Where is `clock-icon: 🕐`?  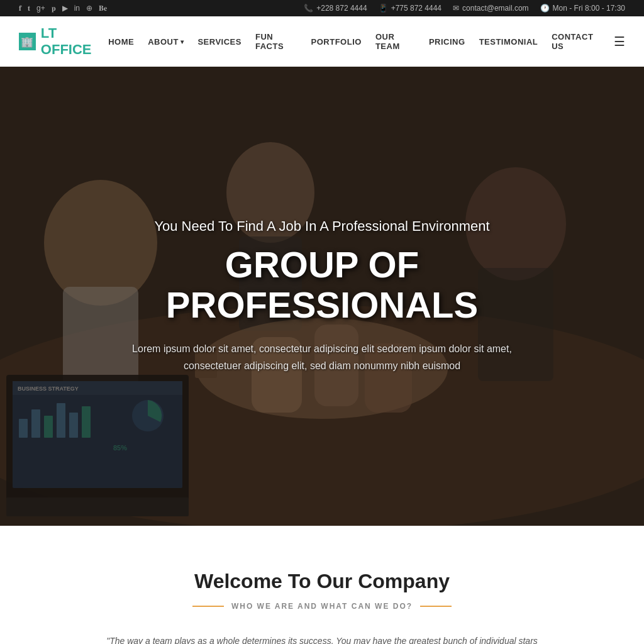 clock-icon: 🕐 is located at coordinates (545, 8).